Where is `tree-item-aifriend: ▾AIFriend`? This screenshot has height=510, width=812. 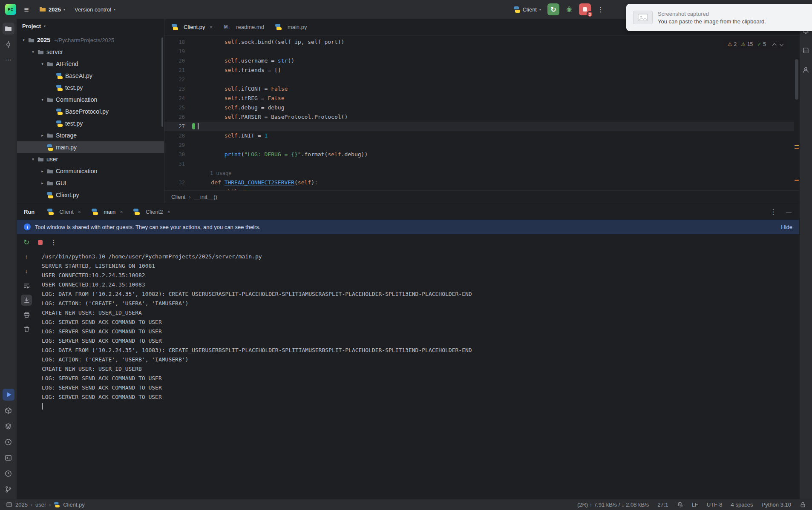
tree-item-aifriend: ▾AIFriend is located at coordinates (90, 64).